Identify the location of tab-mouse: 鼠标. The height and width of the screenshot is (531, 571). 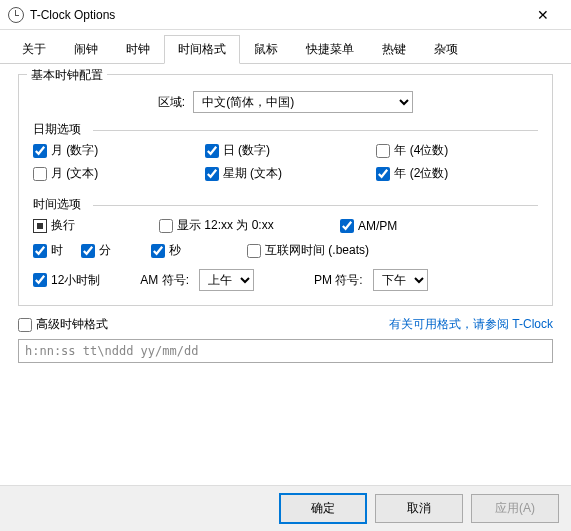
(266, 50).